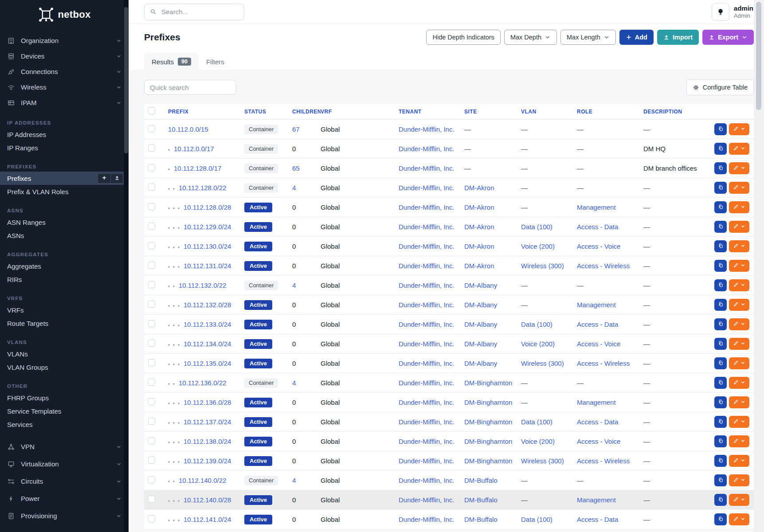  What do you see at coordinates (64, 235) in the screenshot?
I see `sidebar-item-asns: ASNs` at bounding box center [64, 235].